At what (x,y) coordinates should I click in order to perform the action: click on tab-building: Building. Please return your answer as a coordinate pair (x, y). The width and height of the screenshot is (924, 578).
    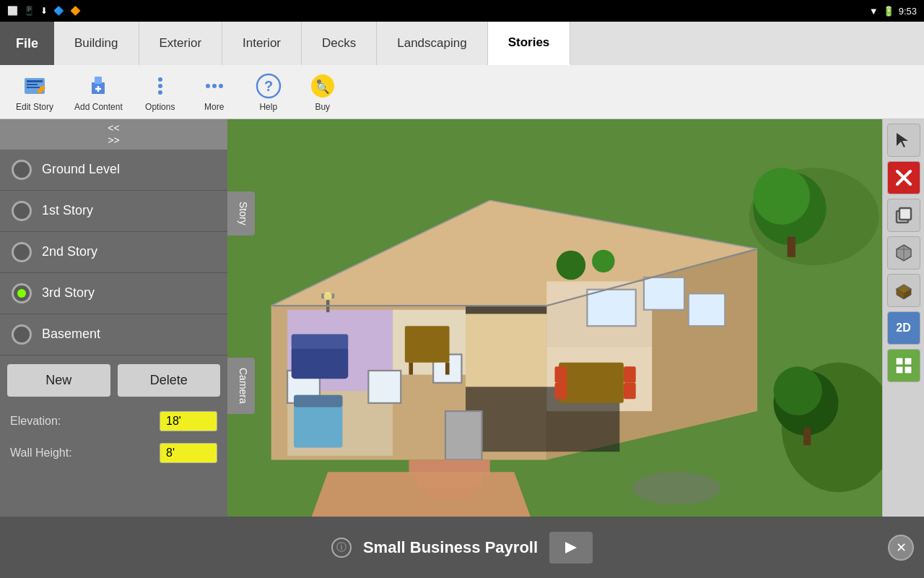
    Looking at the image, I should click on (97, 43).